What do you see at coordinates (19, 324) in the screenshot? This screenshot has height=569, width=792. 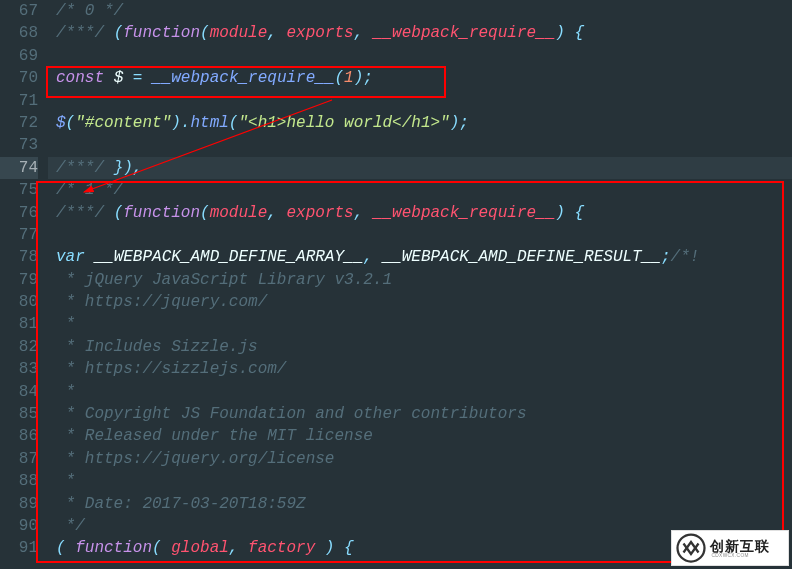 I see `line-number: 81` at bounding box center [19, 324].